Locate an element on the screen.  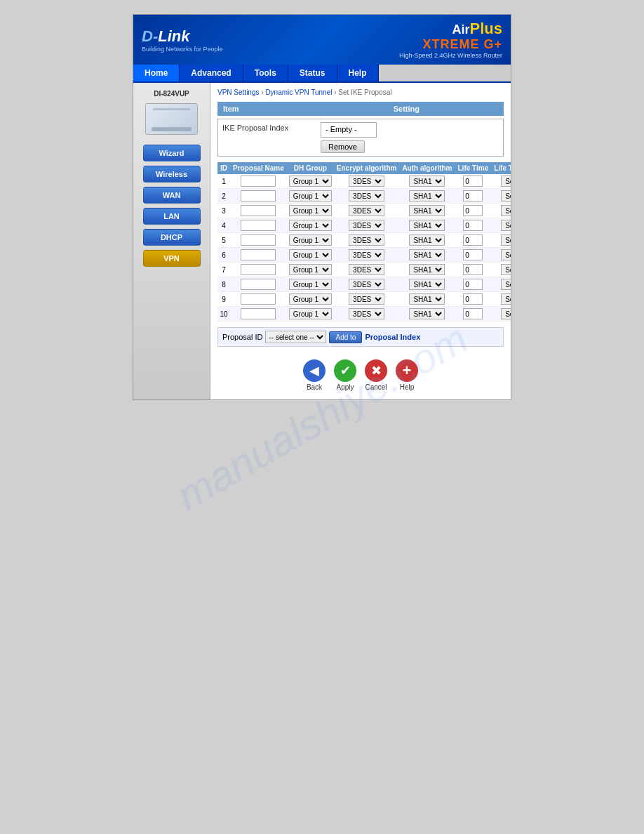
back-button: ◀ Back is located at coordinates (314, 375).